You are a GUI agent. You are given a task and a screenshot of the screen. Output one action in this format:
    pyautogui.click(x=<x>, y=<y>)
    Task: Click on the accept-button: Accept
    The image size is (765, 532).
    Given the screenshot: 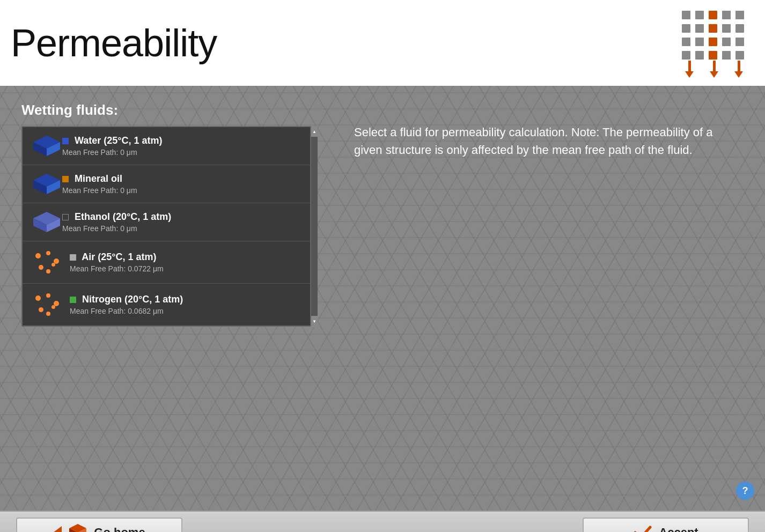 What is the action you would take?
    pyautogui.click(x=666, y=524)
    